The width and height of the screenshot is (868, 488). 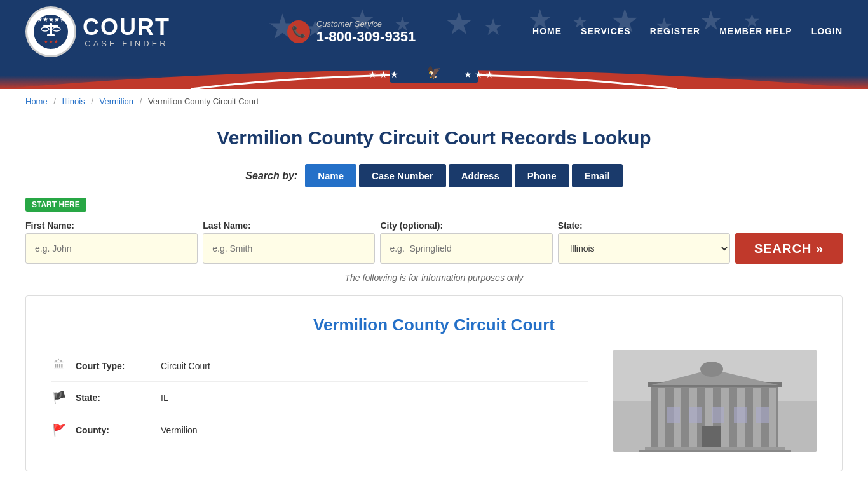 I want to click on breadcrumb-illinois: Illinois, so click(x=74, y=102).